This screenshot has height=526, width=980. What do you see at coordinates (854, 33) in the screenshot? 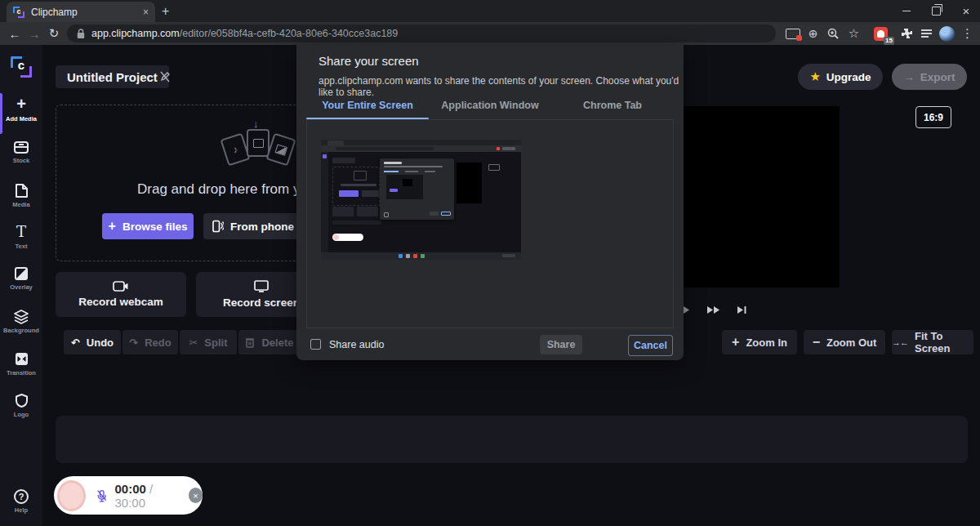
I see `bookmark-star-icon: ☆` at bounding box center [854, 33].